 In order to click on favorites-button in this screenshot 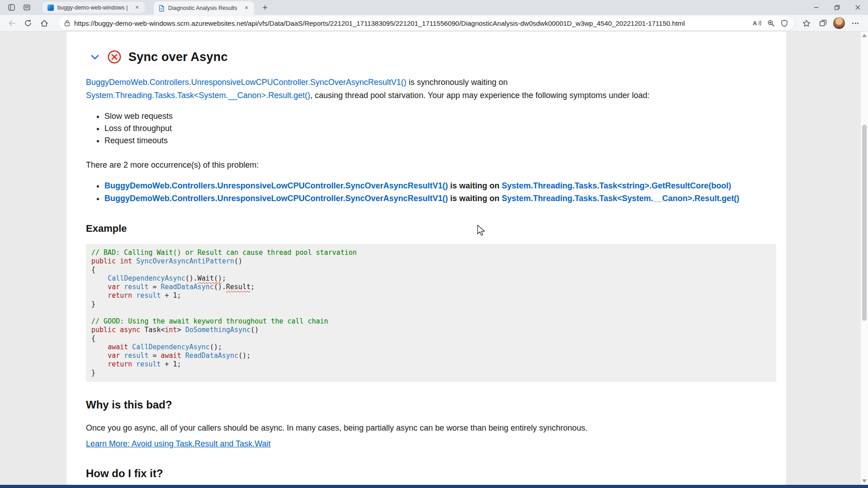, I will do `click(807, 23)`.